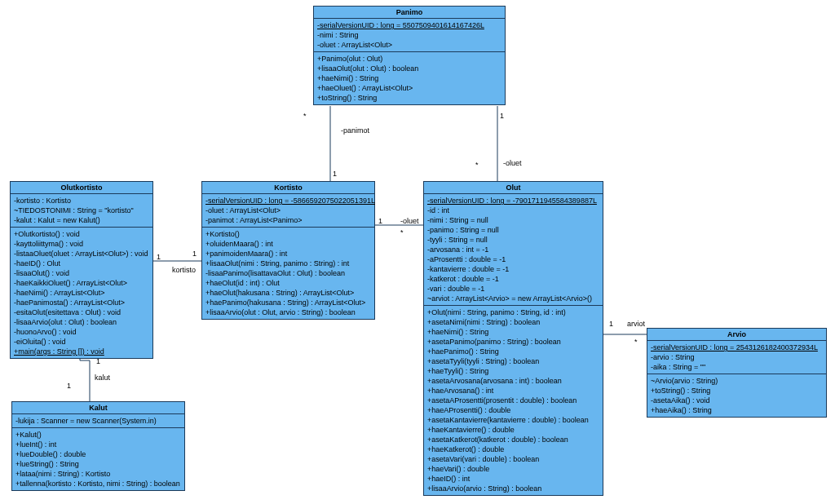 The height and width of the screenshot is (504, 835). I want to click on member-row: -haePanimosta() : ArrayList<Olut>, so click(82, 303).